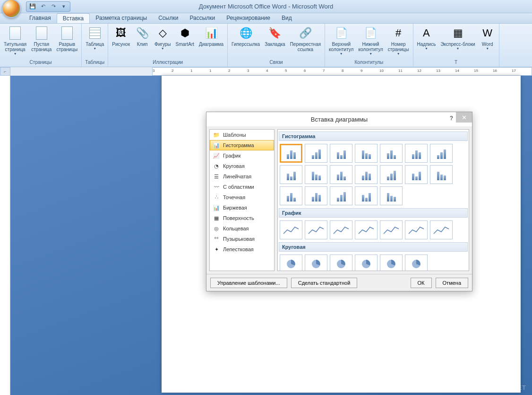 This screenshot has height=395, width=532. What do you see at coordinates (15, 41) in the screenshot?
I see `ribbon-btn-Титульная-страница: Титульнаястраница▼` at bounding box center [15, 41].